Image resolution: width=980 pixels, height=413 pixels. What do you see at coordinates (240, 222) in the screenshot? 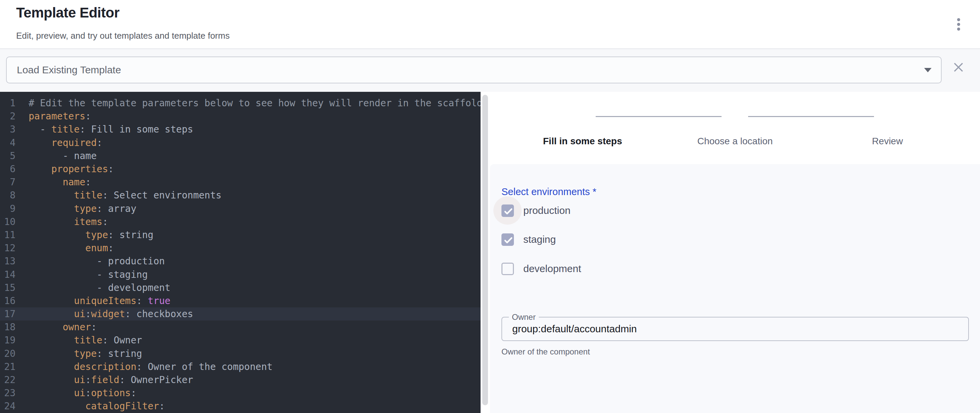
I see `code-line: 10 items:` at bounding box center [240, 222].